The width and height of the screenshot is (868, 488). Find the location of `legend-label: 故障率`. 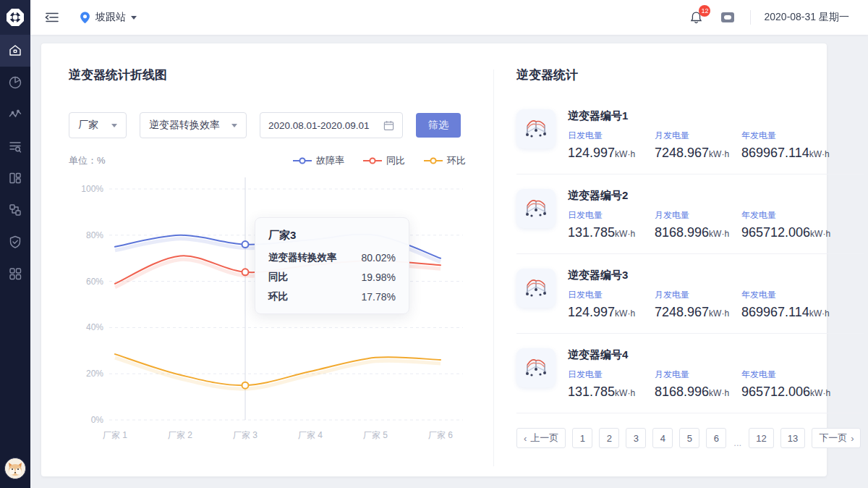

legend-label: 故障率 is located at coordinates (330, 161).